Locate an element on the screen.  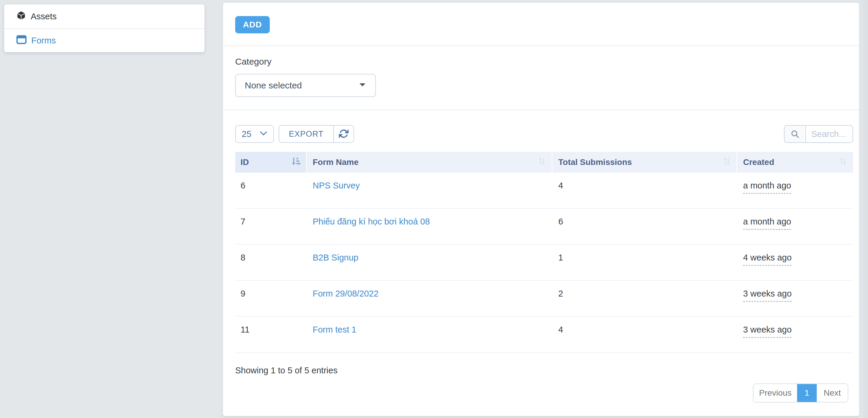
pagination: Previous 1 Next is located at coordinates (544, 393).